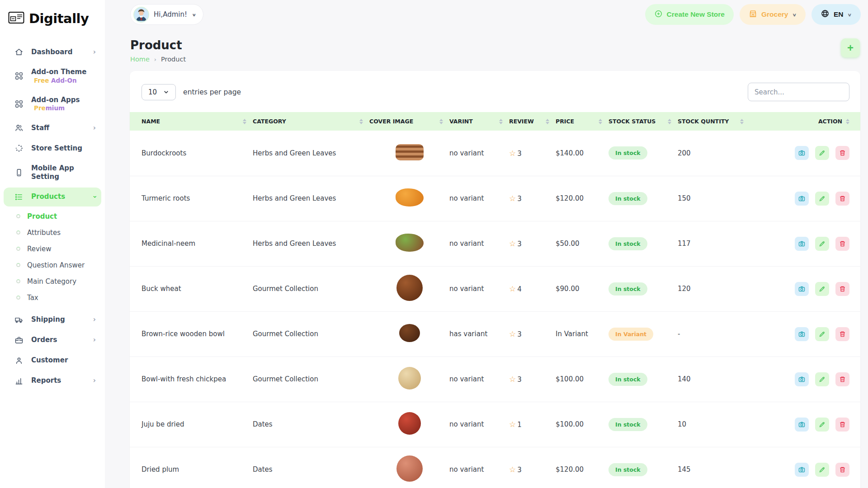 Image resolution: width=868 pixels, height=488 pixels. I want to click on entries-per-page-select: 10, so click(159, 92).